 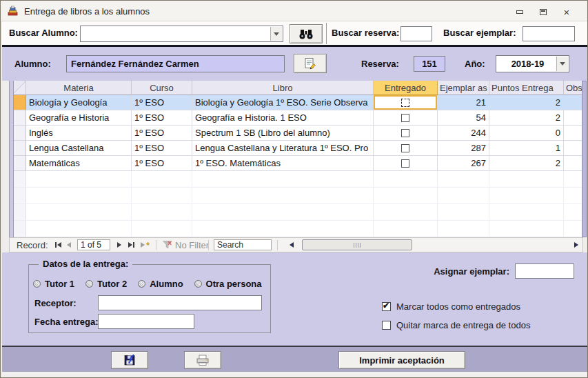 What do you see at coordinates (283, 118) in the screenshot?
I see `cell-libro: Geografía e Historia. 1 ESO` at bounding box center [283, 118].